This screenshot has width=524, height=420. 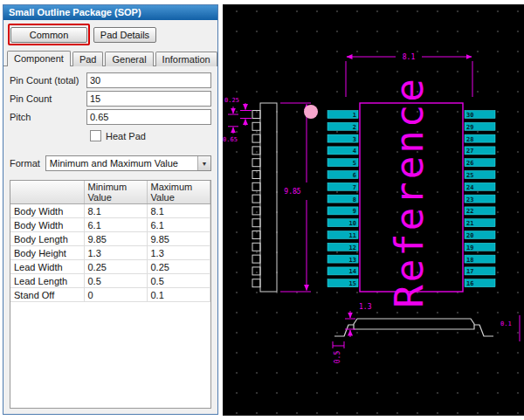 I want to click on svg-text: 13, so click(x=353, y=260).